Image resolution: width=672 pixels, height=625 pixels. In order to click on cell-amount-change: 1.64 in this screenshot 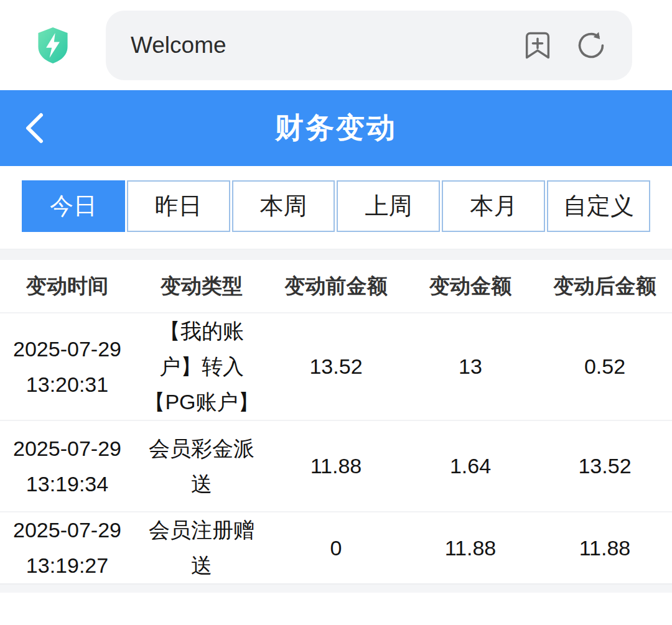, I will do `click(470, 466)`.